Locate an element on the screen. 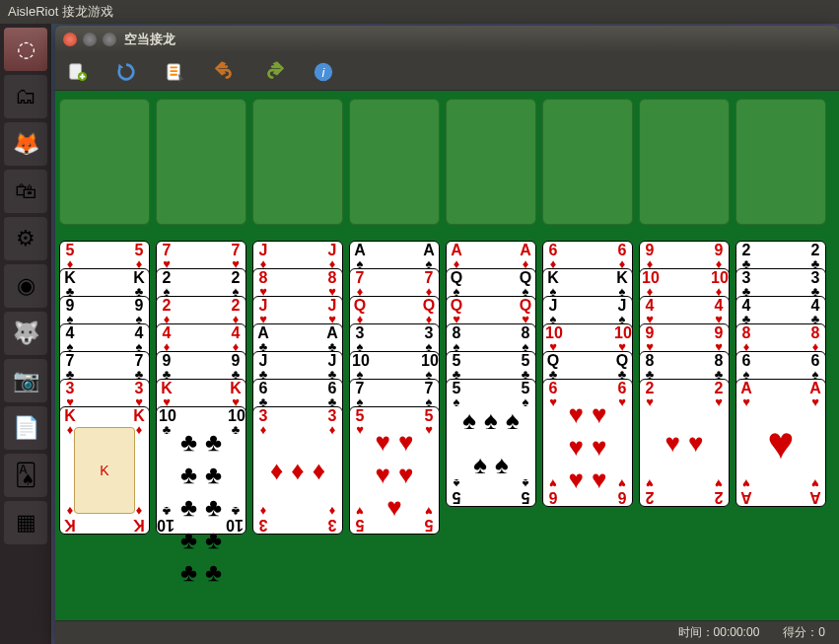  window-controls is located at coordinates (90, 39).